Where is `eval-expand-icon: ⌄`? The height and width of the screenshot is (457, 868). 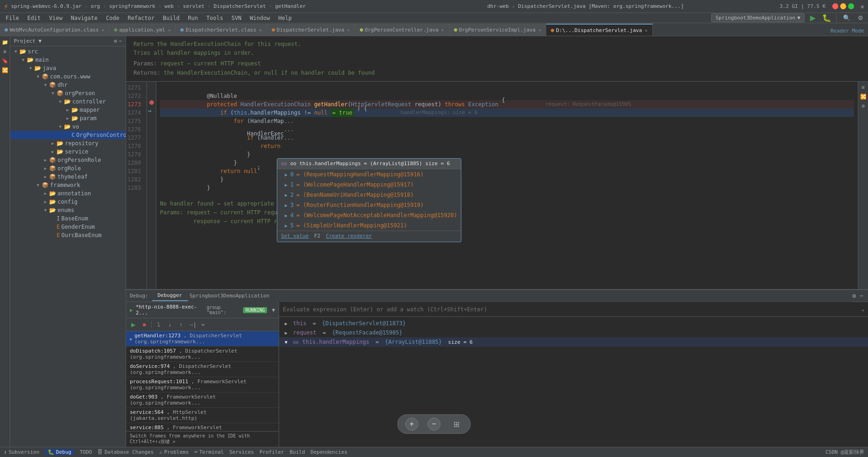 eval-expand-icon: ⌄ is located at coordinates (862, 309).